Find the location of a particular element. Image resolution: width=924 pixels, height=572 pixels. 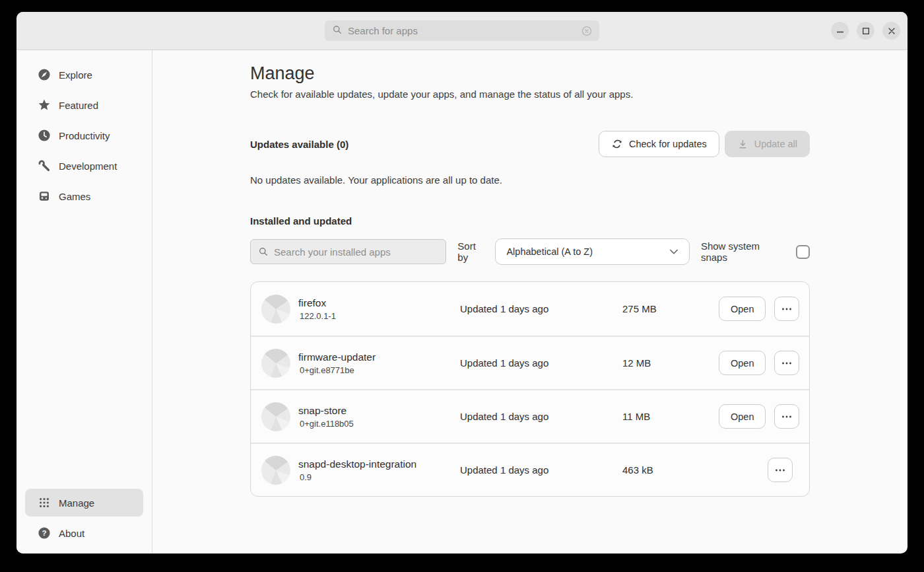

app-row: snap-store 0+git.e118b05 Updated 1 days … is located at coordinates (530, 416).